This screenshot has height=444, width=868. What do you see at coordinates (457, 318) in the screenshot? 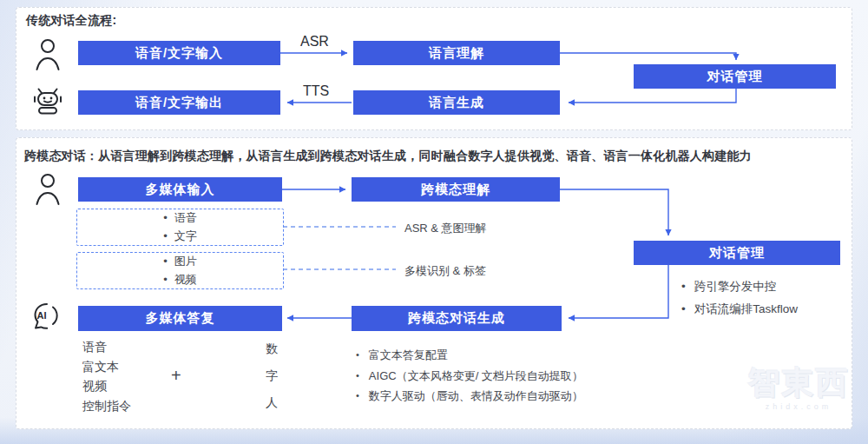
I see `box-crossmodal-generation: 跨模态对话生成` at bounding box center [457, 318].